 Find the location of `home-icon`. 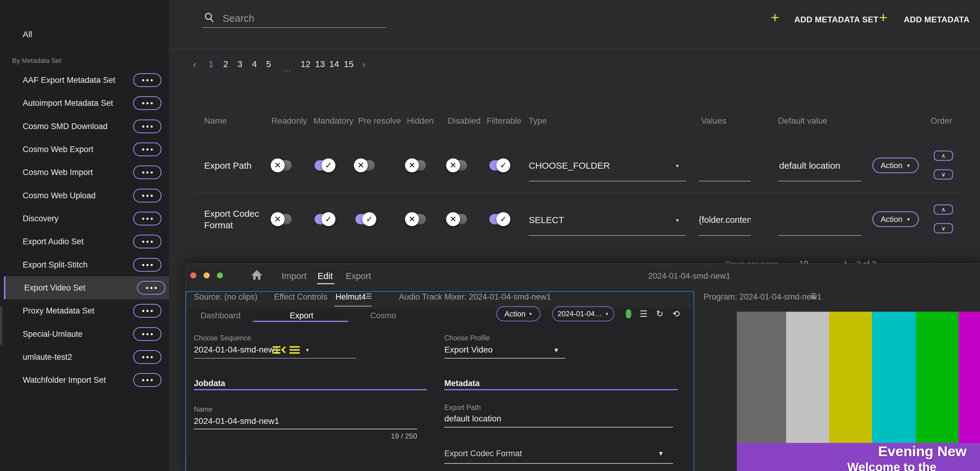

home-icon is located at coordinates (257, 274).